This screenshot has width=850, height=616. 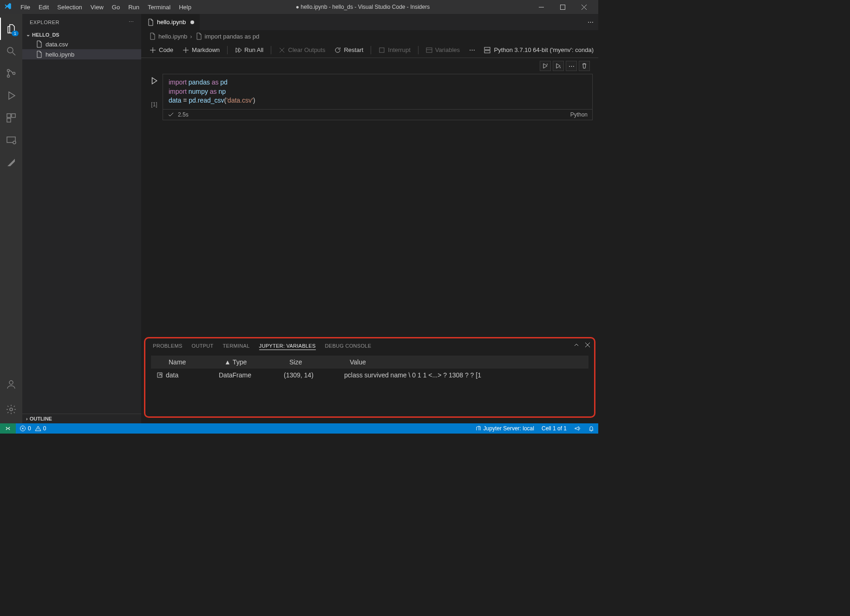 What do you see at coordinates (82, 54) in the screenshot?
I see `file-hello-ipynb: hello.ipynb` at bounding box center [82, 54].